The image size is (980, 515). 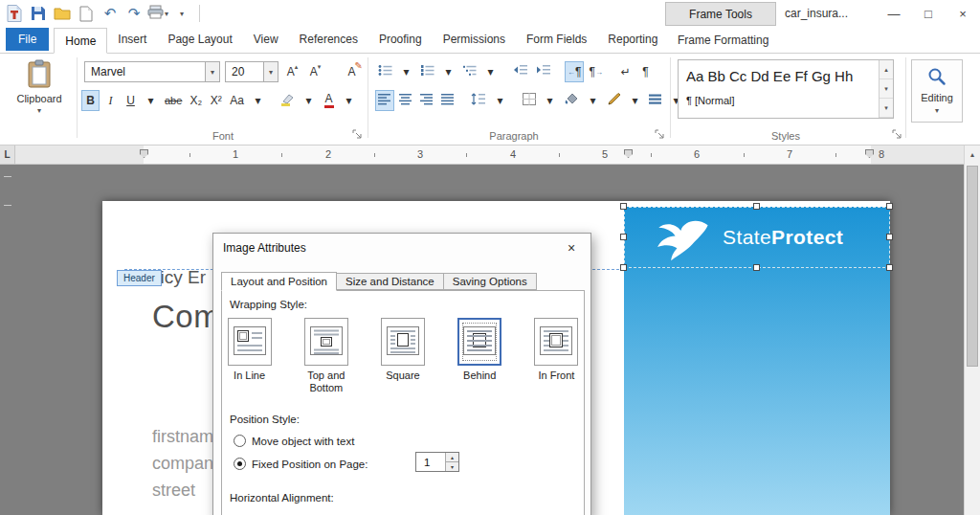 I want to click on change-case-button: Aa, so click(x=237, y=101).